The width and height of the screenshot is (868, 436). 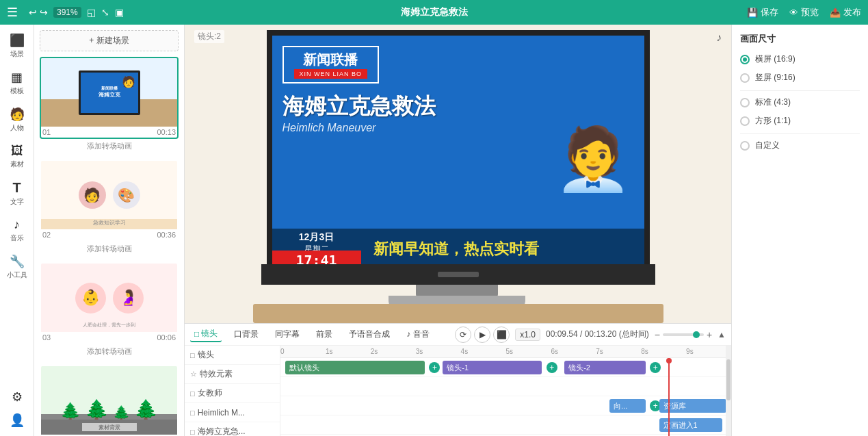 What do you see at coordinates (330, 352) in the screenshot?
I see `ruler-mark-1s: 1s` at bounding box center [330, 352].